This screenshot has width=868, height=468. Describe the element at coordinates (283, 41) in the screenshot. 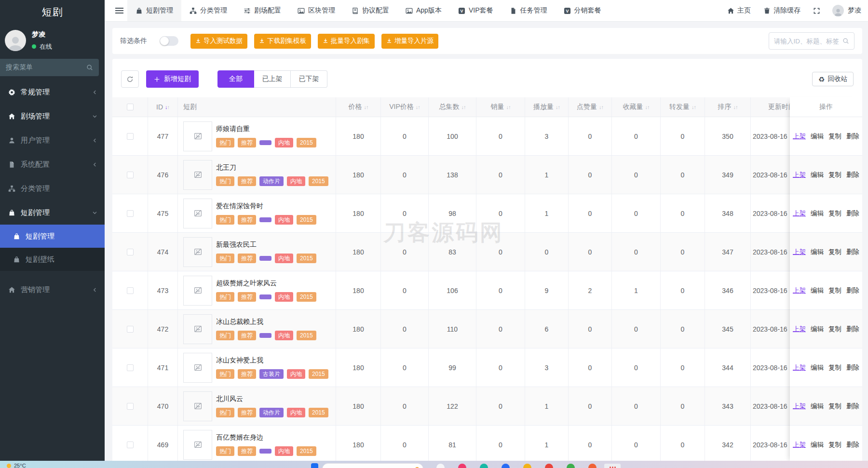

I see `download-episode-template-button: 下载剧集模板` at that location.